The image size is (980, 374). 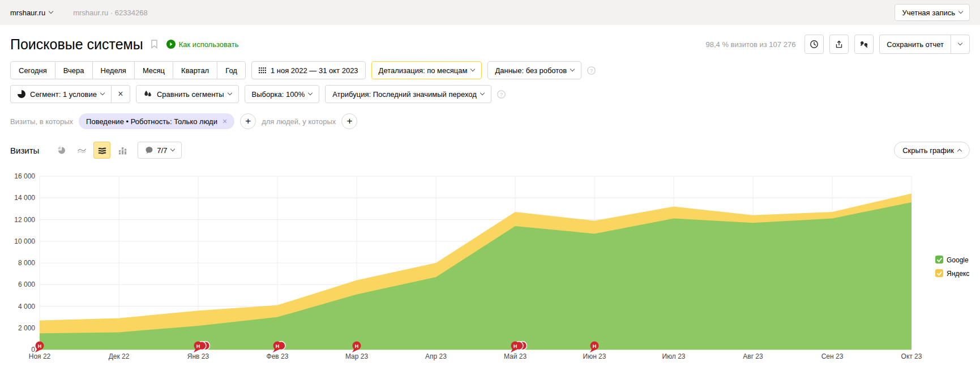 I want to click on period-quarter-button: Квартал, so click(x=195, y=70).